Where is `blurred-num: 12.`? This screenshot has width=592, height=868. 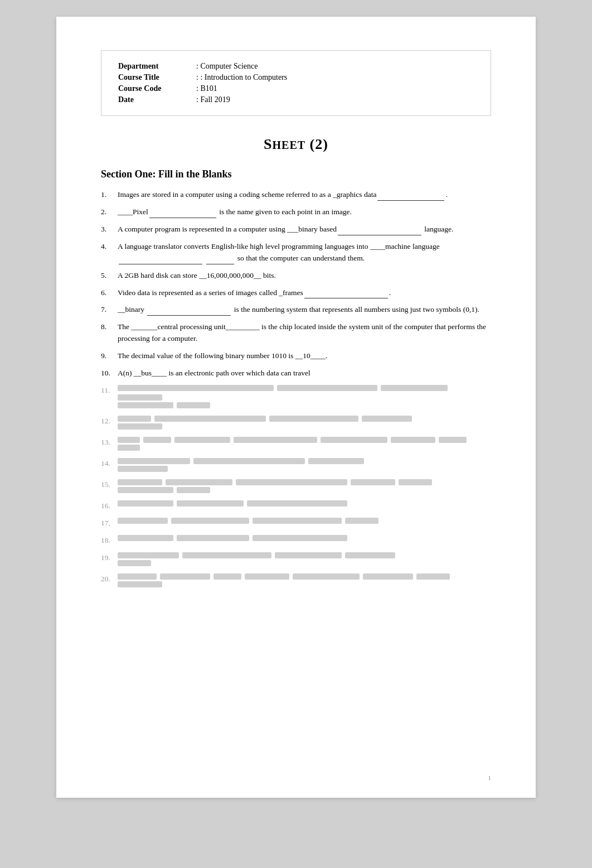 blurred-num: 12. is located at coordinates (109, 423).